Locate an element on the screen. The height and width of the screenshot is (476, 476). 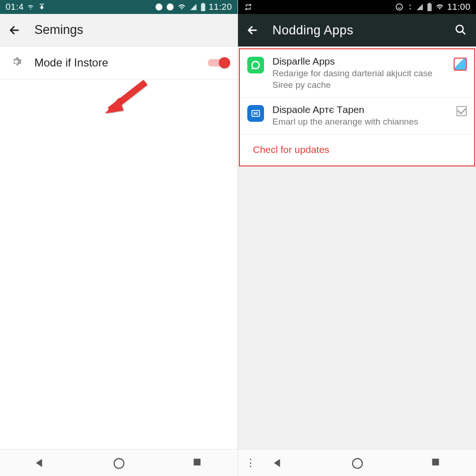
status-time-right2: 11:00 is located at coordinates (459, 7).